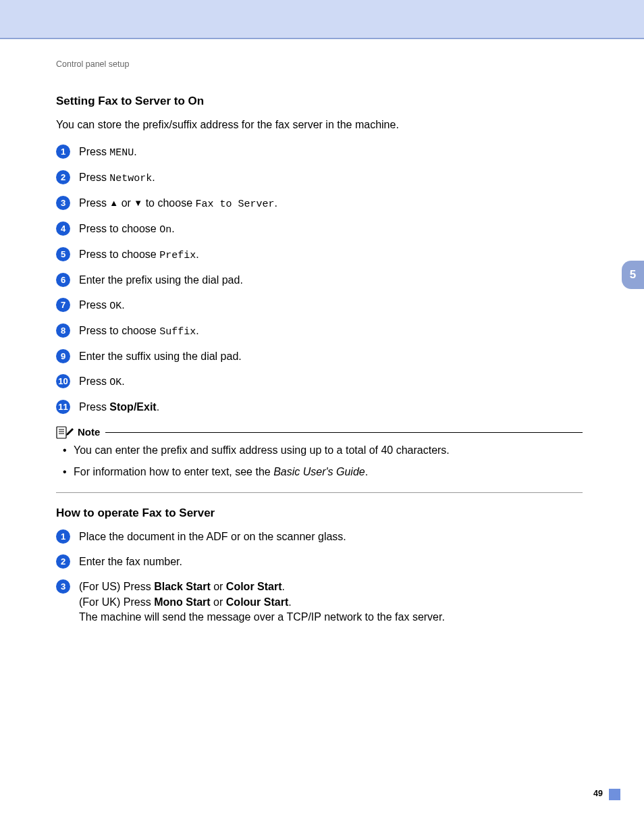 The height and width of the screenshot is (834, 644). What do you see at coordinates (319, 407) in the screenshot?
I see `step-11: Press Stop/Exit.` at bounding box center [319, 407].